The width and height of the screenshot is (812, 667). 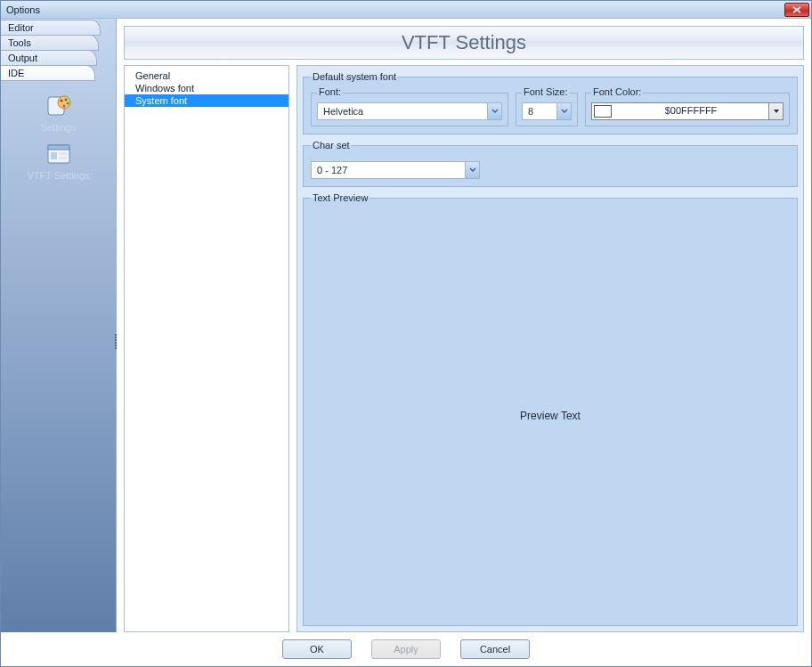 I want to click on title-bar: Options, so click(x=406, y=10).